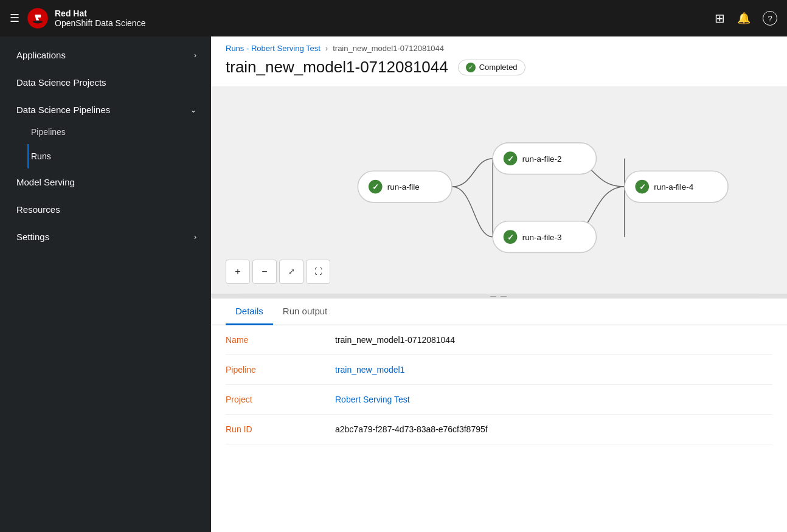  Describe the element at coordinates (499, 370) in the screenshot. I see `detail-row-pipeline: Pipeline train_new_model1` at that location.